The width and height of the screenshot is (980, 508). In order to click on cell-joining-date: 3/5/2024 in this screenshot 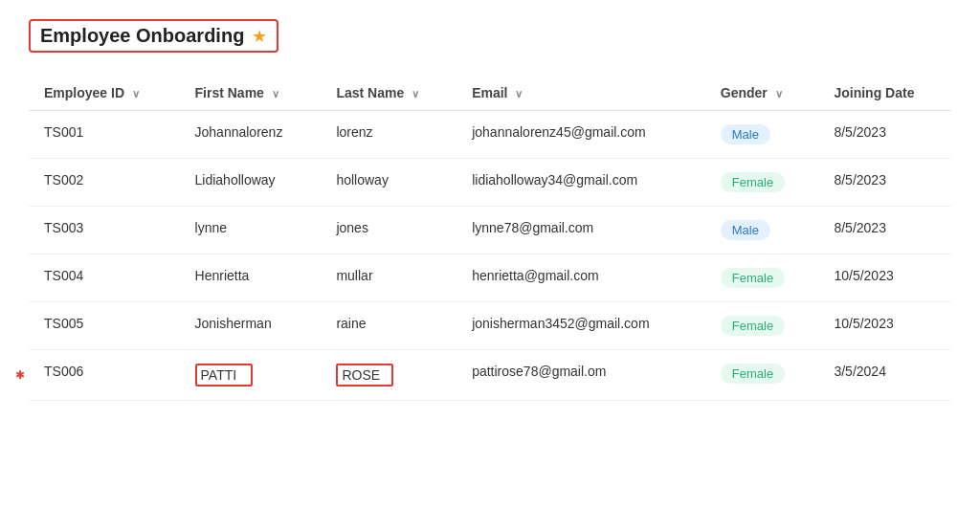, I will do `click(884, 375)`.